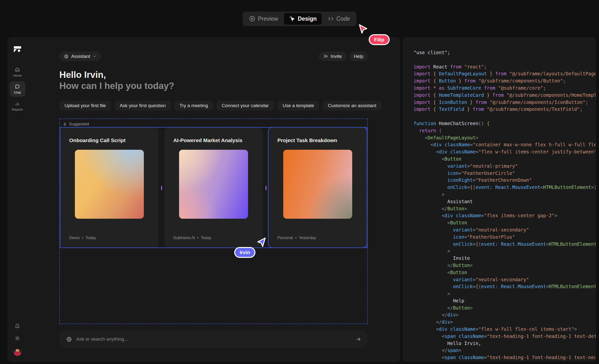 This screenshot has height=364, width=599. Describe the element at coordinates (17, 87) in the screenshot. I see `chat-icon` at that location.